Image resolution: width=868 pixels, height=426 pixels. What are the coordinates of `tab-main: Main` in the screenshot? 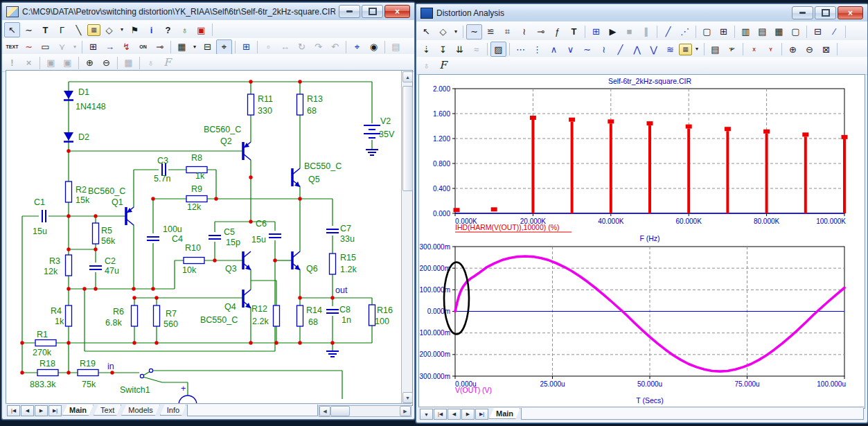 It's located at (504, 414).